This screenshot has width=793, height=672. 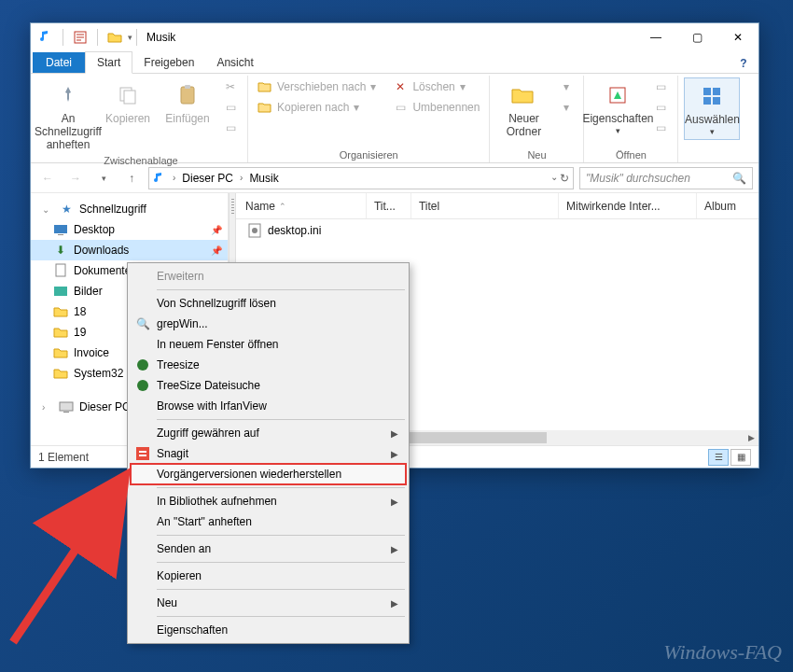 I want to click on ctx-restore-previous-versions: Vorgängerversionen wiederherstellen, so click(x=269, y=474).